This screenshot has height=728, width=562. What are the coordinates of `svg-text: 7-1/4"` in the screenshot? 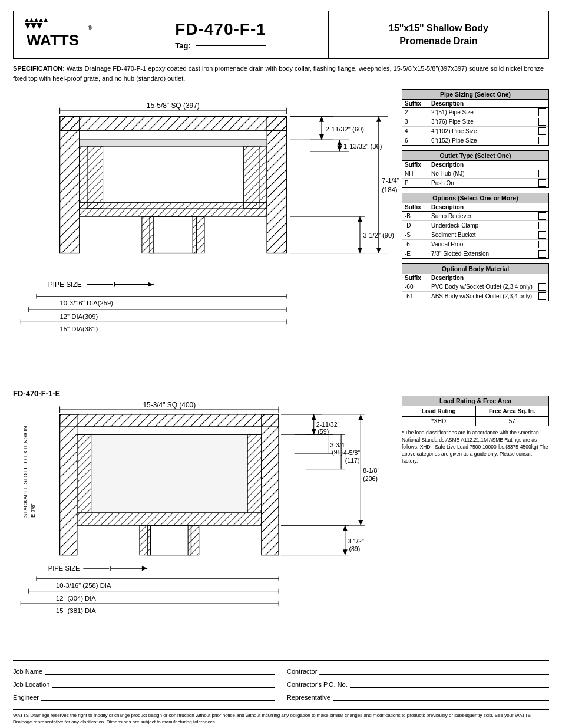 It's located at (391, 180).